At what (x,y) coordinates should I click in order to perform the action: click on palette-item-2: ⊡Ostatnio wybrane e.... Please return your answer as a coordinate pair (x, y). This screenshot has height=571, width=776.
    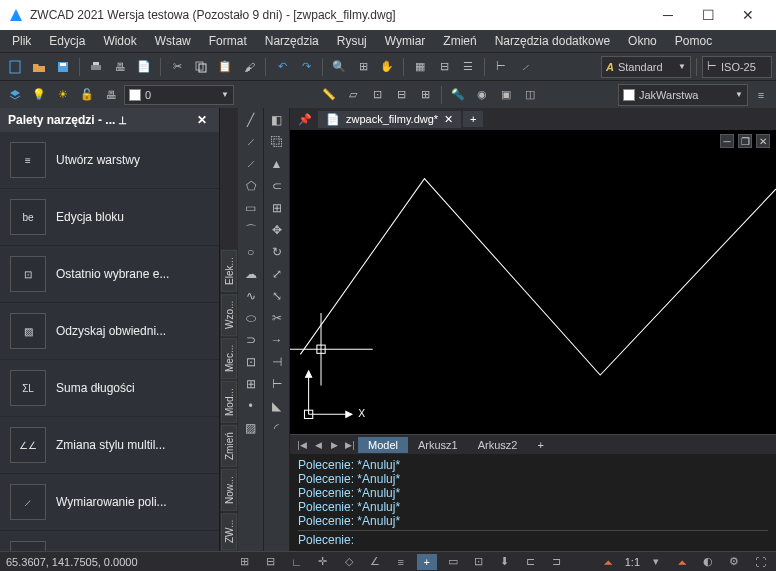
    Looking at the image, I should click on (110, 274).